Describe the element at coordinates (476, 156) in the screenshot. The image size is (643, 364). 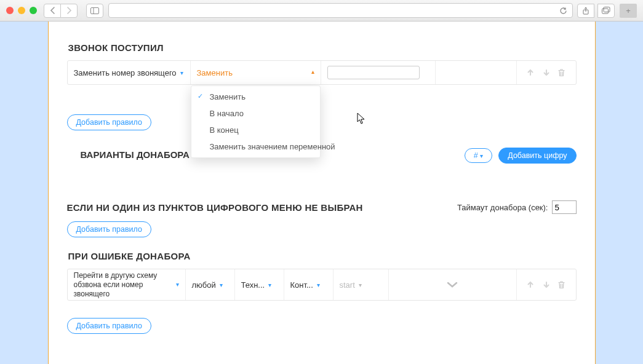
I see `hash-label: #` at that location.